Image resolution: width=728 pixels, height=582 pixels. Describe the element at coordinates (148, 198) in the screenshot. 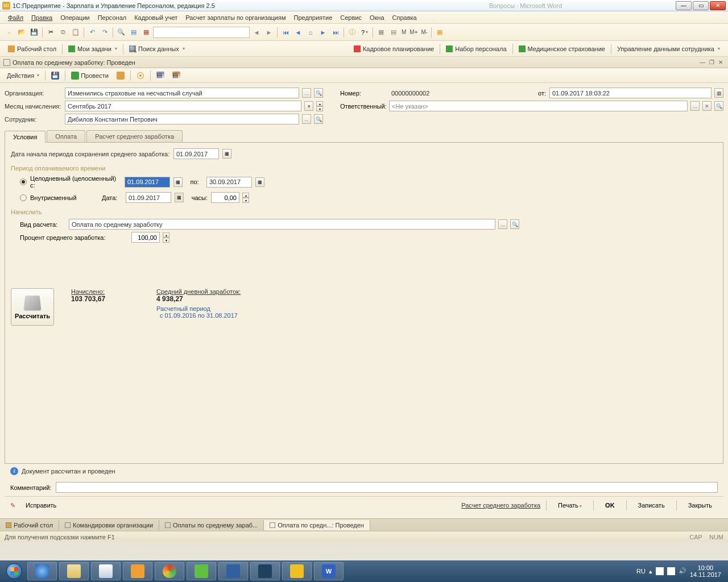

I see `intra-date-input: 01.09.2017` at that location.